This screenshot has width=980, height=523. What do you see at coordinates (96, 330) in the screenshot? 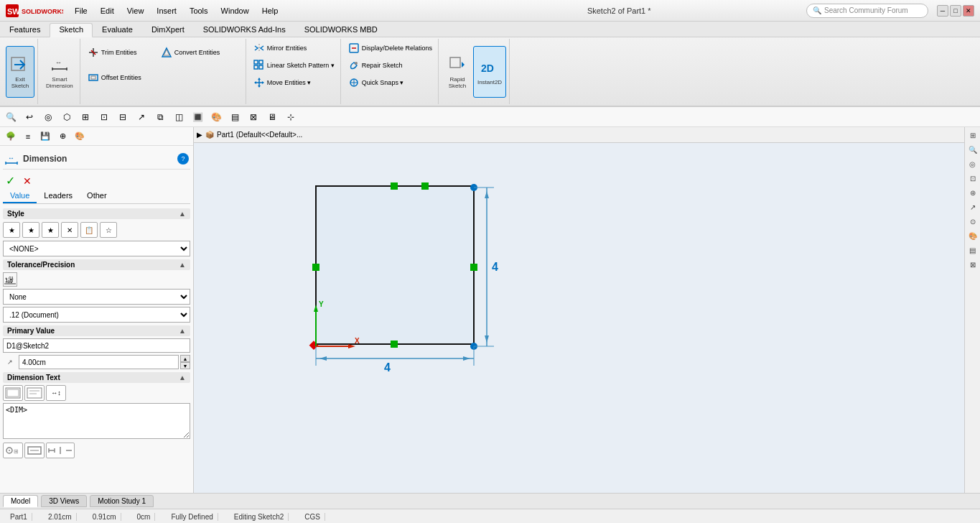
I see `primary-value-section-header: Primary Value ▲` at bounding box center [96, 330].